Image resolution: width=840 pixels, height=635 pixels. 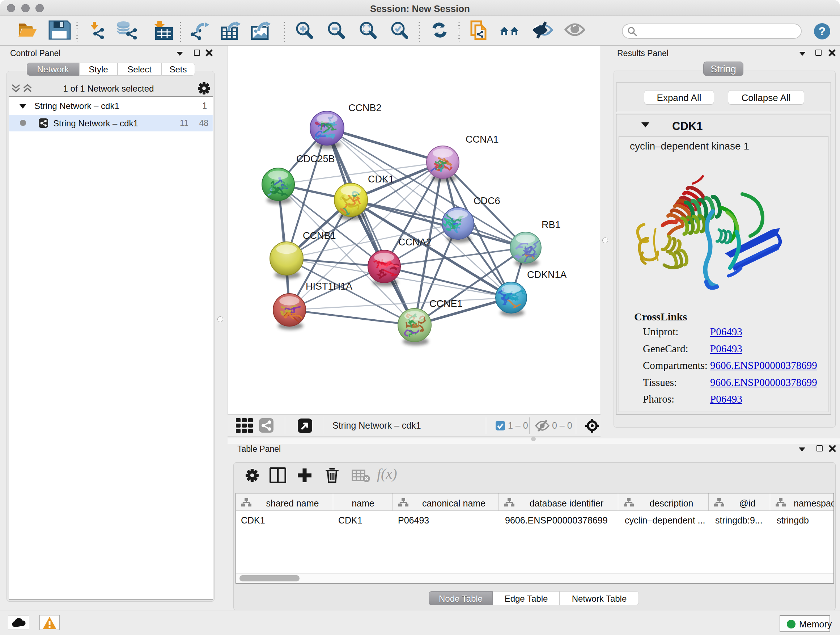 I want to click on svg-text: CCNA2, so click(x=415, y=242).